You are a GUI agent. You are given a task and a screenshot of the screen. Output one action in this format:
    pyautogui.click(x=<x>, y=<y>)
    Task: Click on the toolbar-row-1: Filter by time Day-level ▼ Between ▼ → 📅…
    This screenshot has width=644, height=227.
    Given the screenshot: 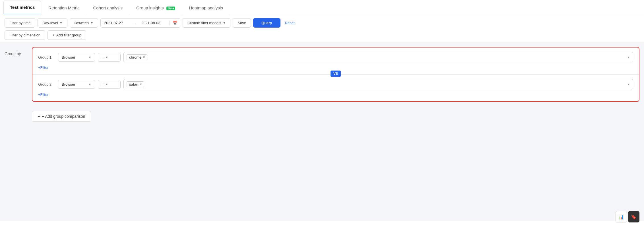 What is the action you would take?
    pyautogui.click(x=322, y=23)
    